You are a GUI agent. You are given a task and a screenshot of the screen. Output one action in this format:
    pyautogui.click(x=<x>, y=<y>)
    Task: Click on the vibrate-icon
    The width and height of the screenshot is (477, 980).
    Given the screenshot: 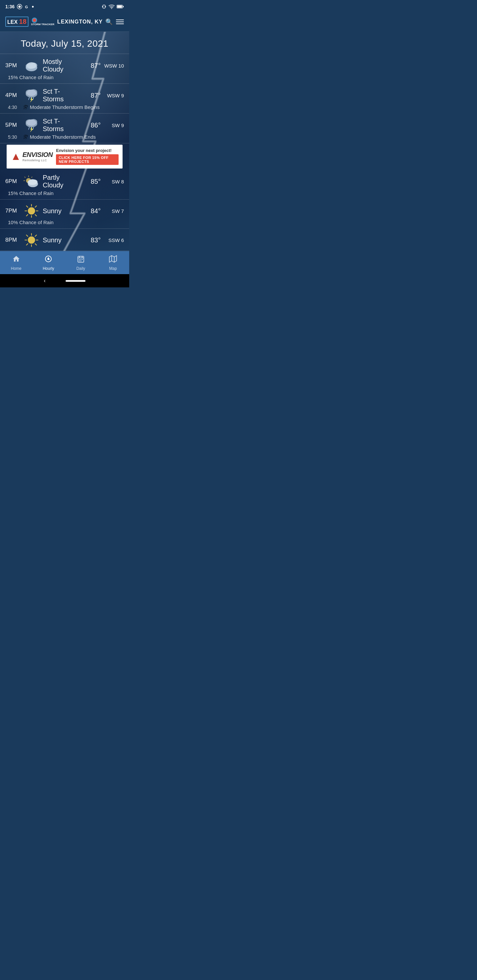 What is the action you would take?
    pyautogui.click(x=104, y=6)
    